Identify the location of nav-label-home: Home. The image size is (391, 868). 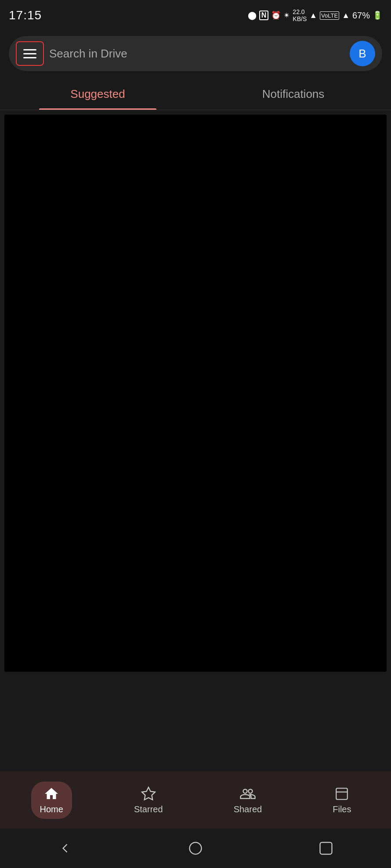
(52, 809).